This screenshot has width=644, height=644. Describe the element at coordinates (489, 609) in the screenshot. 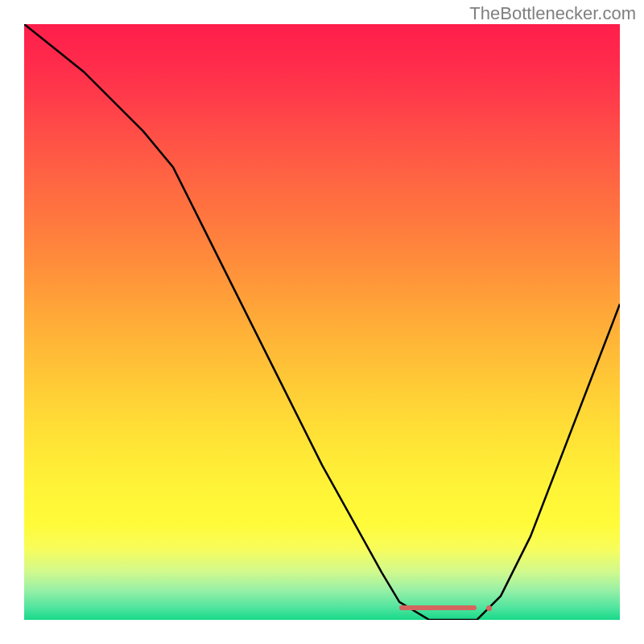

I see `optimal-range-dot` at that location.